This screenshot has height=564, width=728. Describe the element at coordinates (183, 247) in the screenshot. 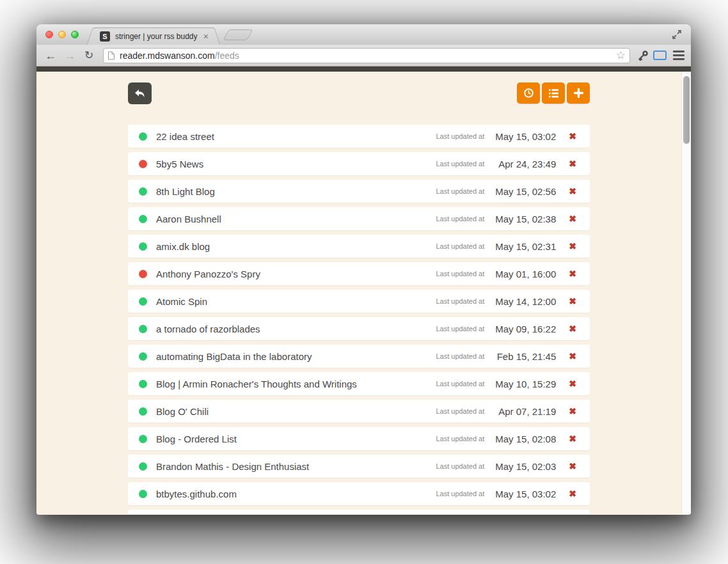

I see `feed-name: amix.dk blog` at that location.